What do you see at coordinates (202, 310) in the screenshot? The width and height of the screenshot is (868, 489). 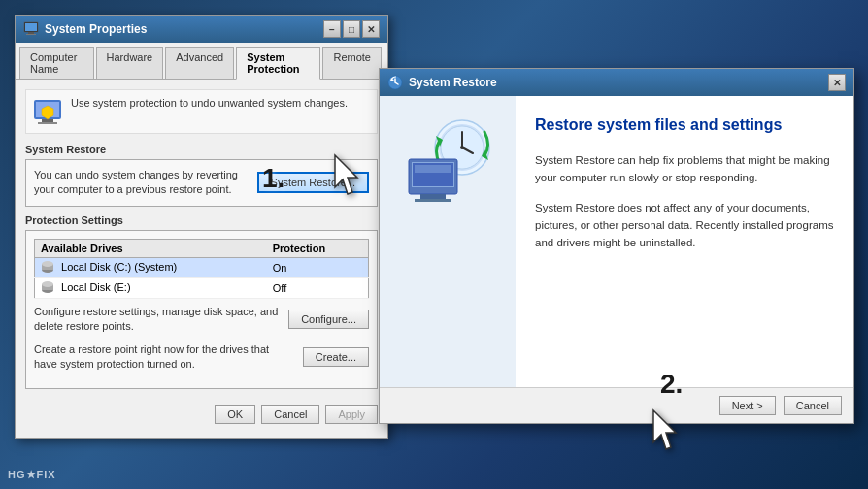 I see `protection-settings: Available Drives Protection Local Disk (` at bounding box center [202, 310].